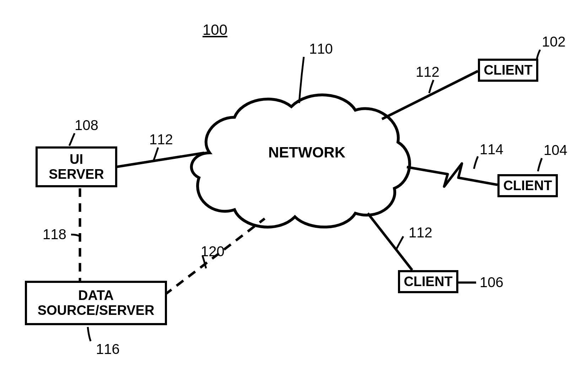  What do you see at coordinates (428, 281) in the screenshot?
I see `client-bottom-box: CLIENT` at bounding box center [428, 281].